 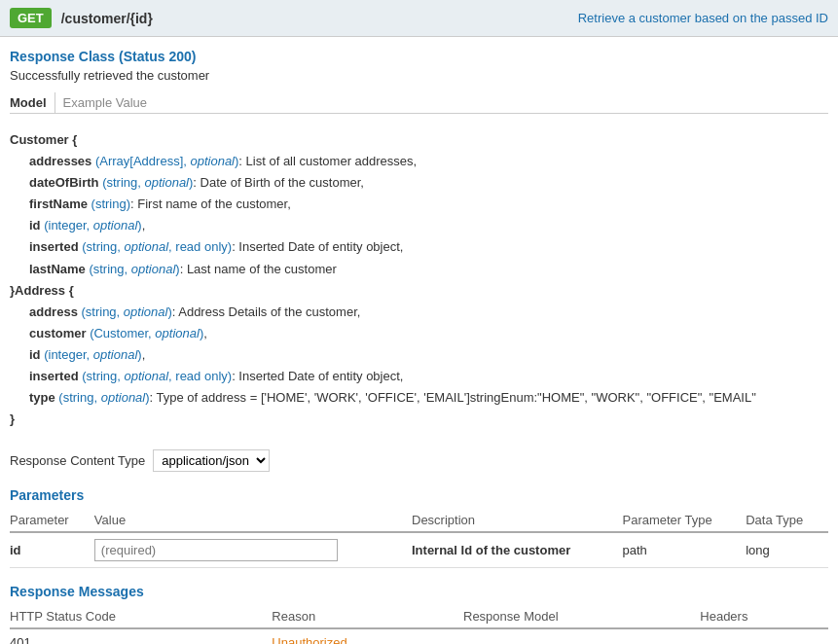 I want to click on col-header-parameter: Parameter, so click(x=53, y=520).